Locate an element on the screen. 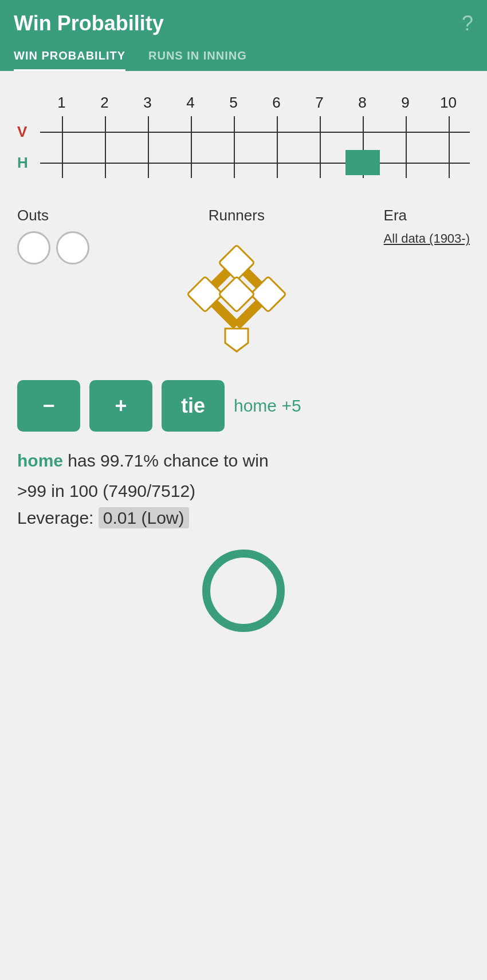 The height and width of the screenshot is (980, 487). prob-line-2: >99 in 100 (7490/7512) is located at coordinates (244, 491).